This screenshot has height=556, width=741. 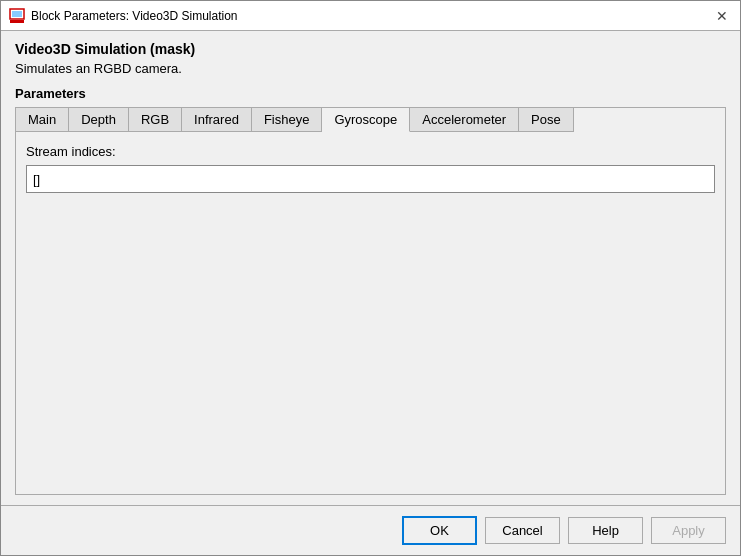 I want to click on bottom-bar: OK Cancel Help Apply, so click(x=370, y=530).